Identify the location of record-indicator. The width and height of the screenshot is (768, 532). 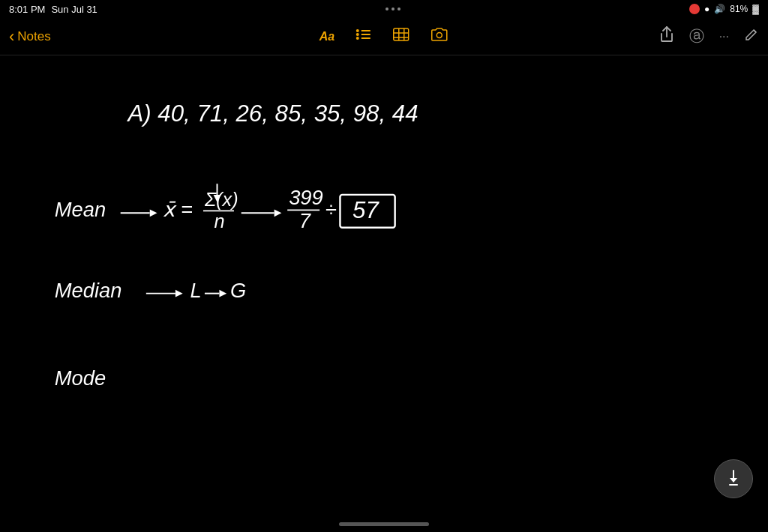
(694, 9).